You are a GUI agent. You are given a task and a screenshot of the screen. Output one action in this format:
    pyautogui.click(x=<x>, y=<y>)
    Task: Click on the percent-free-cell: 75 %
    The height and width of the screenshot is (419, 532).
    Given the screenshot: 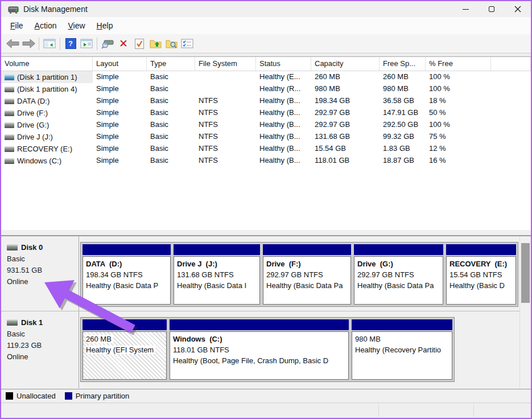 What is the action you would take?
    pyautogui.click(x=459, y=137)
    